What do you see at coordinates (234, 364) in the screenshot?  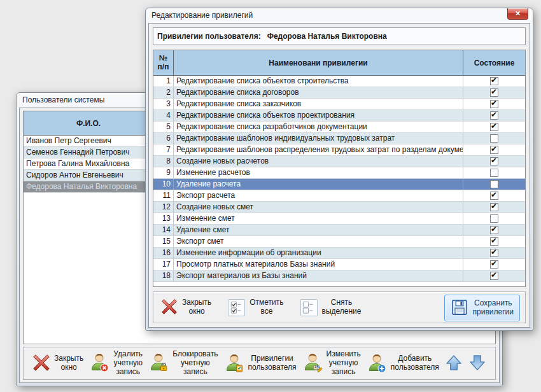 I see `user-privileges-icon` at bounding box center [234, 364].